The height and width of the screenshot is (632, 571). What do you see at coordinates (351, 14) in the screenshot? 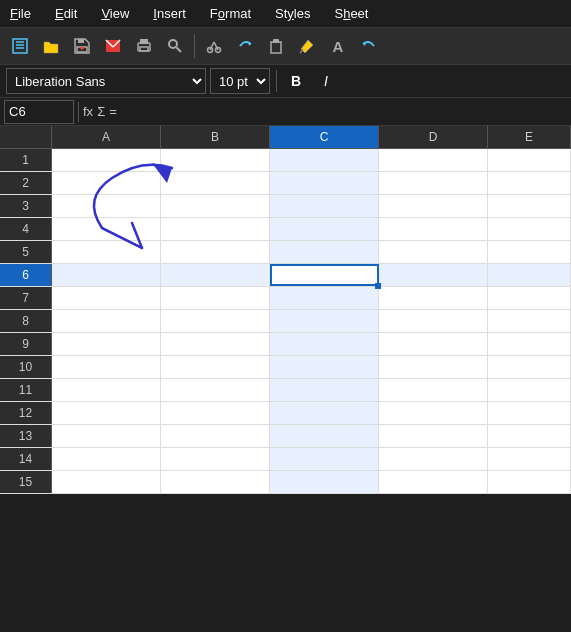
I see `menu-sheet: Sheet` at bounding box center [351, 14].